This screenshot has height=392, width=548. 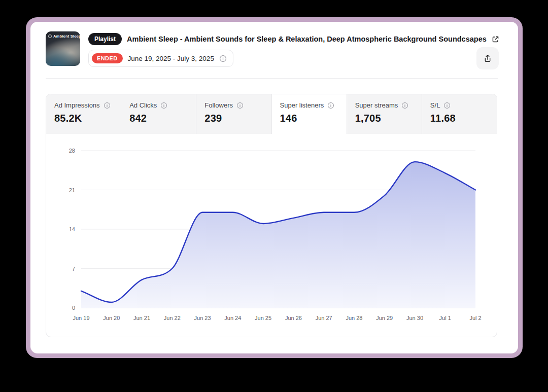 What do you see at coordinates (219, 105) in the screenshot?
I see `tab-label: Followers` at bounding box center [219, 105].